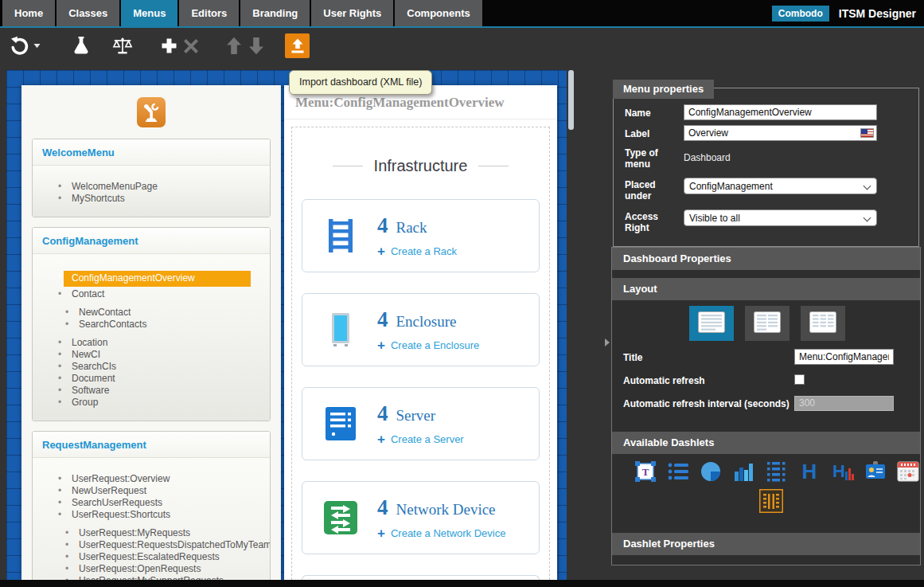 This screenshot has width=924, height=587. Describe the element at coordinates (420, 440) in the screenshot. I see `create-link: + Create a Server` at that location.